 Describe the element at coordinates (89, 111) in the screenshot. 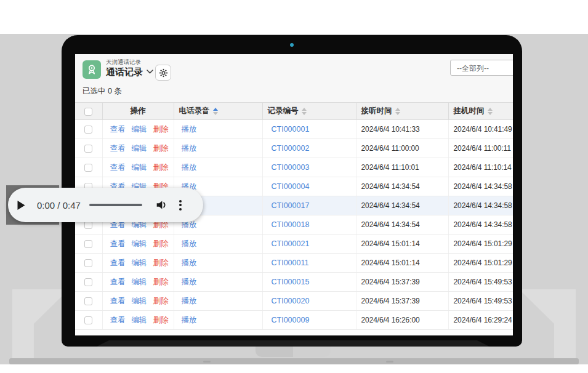

I see `table-header-checkbox-cell` at that location.